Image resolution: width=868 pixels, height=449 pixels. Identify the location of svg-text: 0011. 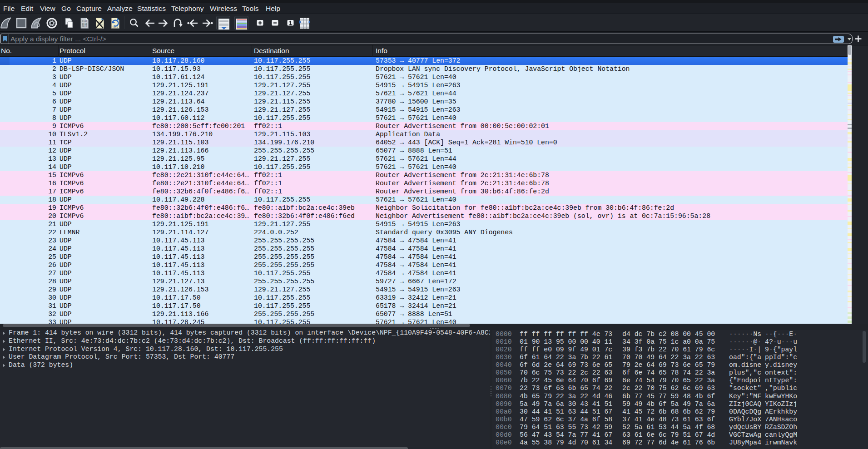
(84, 27).